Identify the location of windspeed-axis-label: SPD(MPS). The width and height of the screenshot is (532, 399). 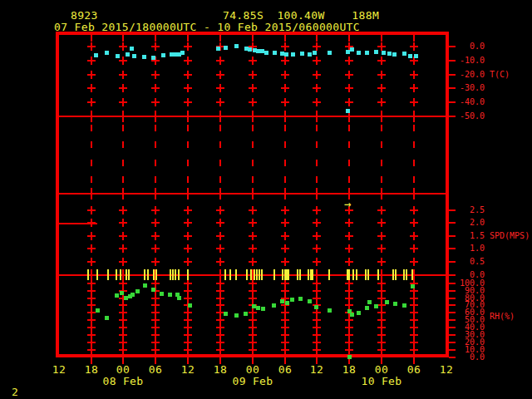
(510, 236).